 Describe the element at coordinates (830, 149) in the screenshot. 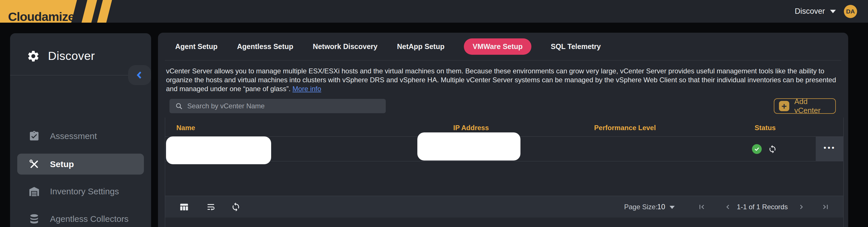

I see `ellipsis-icon: •••` at that location.